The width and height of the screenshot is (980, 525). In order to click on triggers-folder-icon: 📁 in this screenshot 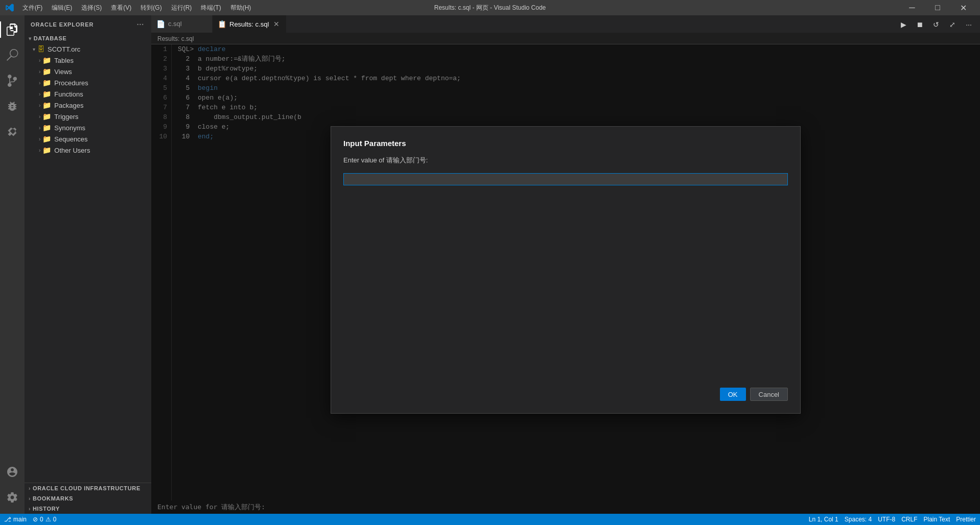, I will do `click(47, 116)`.